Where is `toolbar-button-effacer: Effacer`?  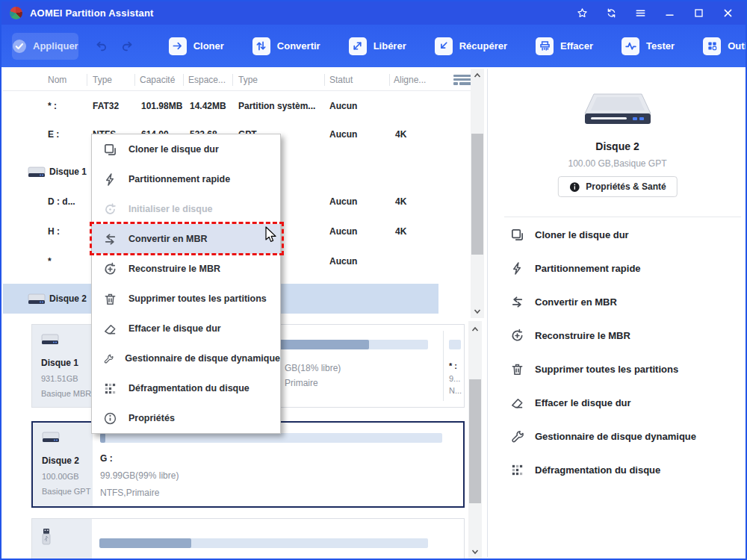
toolbar-button-effacer: Effacer is located at coordinates (565, 46).